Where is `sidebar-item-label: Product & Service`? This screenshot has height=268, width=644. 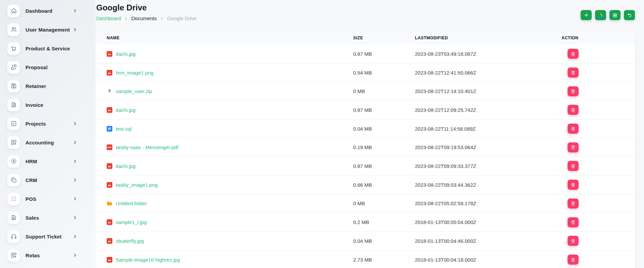
sidebar-item-label: Product & Service is located at coordinates (48, 48).